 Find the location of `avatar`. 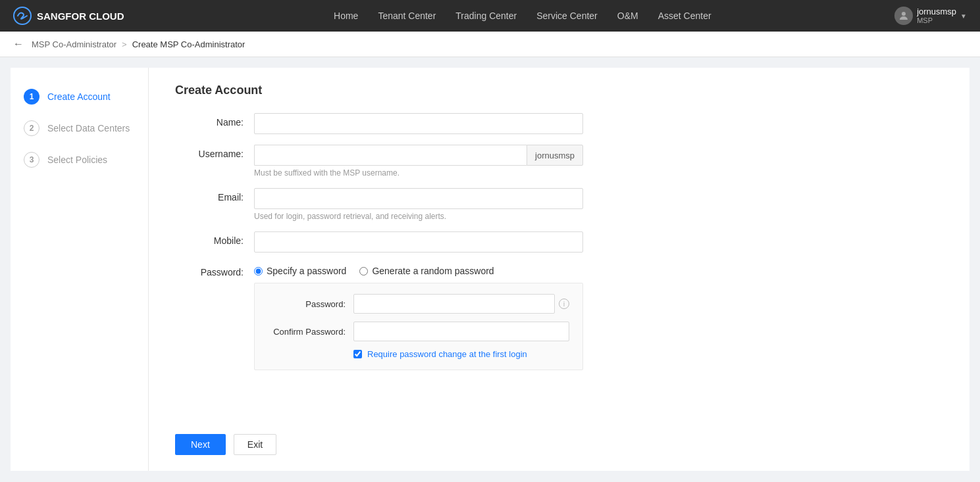

avatar is located at coordinates (904, 16).